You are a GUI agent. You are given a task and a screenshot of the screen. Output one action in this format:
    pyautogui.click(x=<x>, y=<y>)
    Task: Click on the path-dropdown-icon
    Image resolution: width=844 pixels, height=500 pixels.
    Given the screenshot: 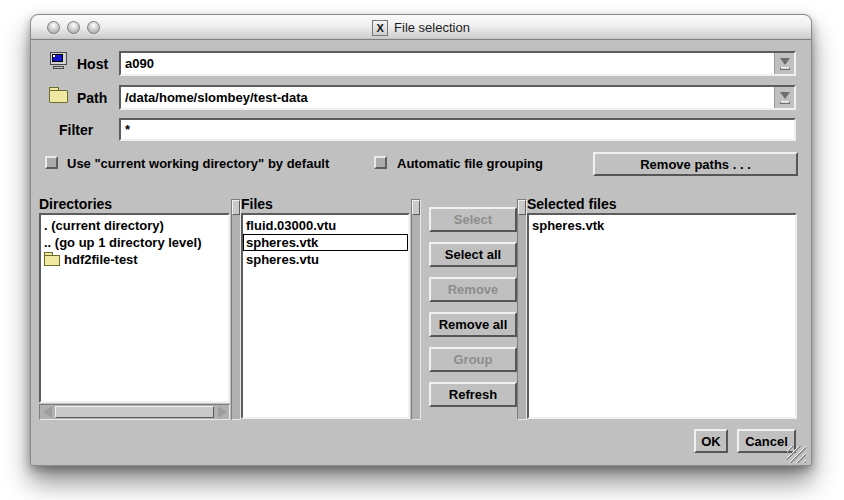 What is the action you would take?
    pyautogui.click(x=784, y=98)
    